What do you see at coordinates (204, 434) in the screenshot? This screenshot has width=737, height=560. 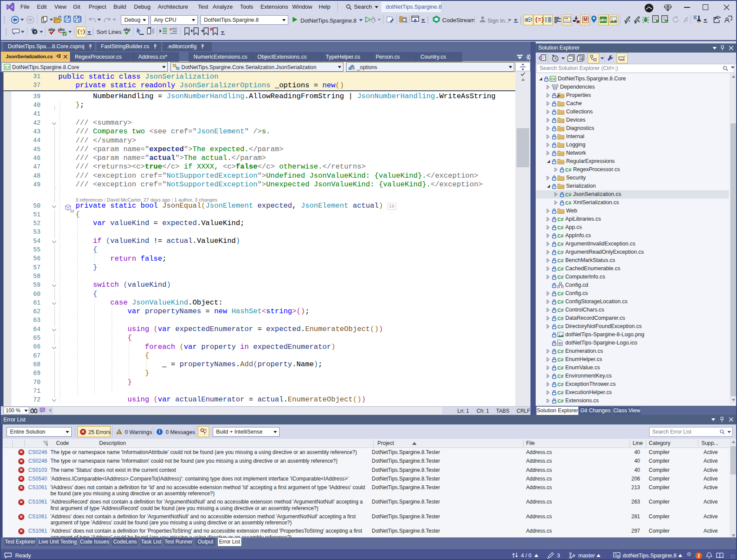 I see `svg-text: 7` at bounding box center [204, 434].